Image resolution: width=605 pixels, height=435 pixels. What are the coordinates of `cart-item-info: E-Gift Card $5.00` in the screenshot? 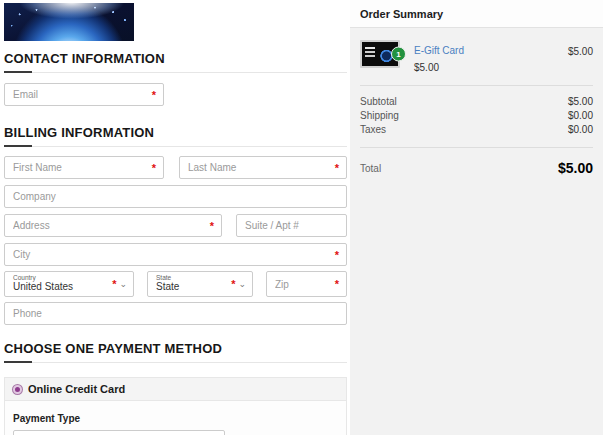 It's located at (491, 56).